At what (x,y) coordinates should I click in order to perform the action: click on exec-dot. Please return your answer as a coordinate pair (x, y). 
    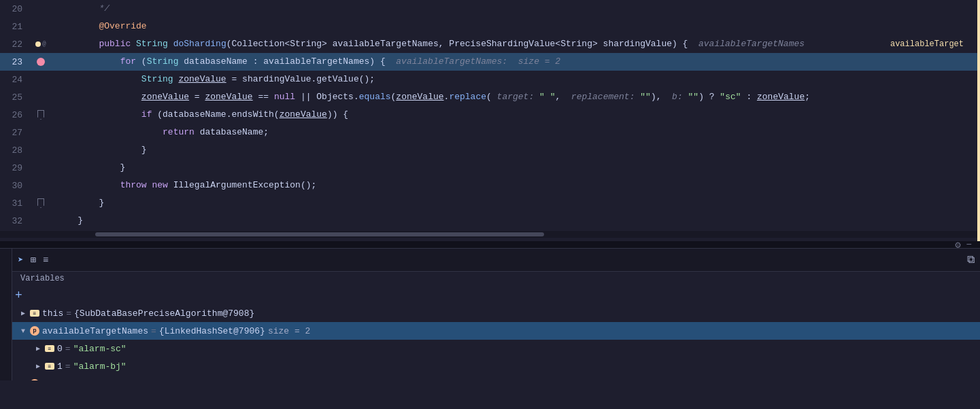
    Looking at the image, I should click on (38, 44).